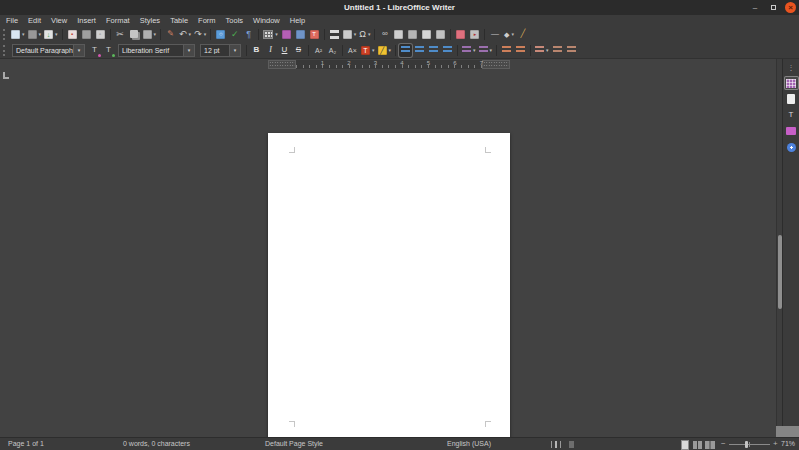  I want to click on page-style: Default Page Style, so click(294, 444).